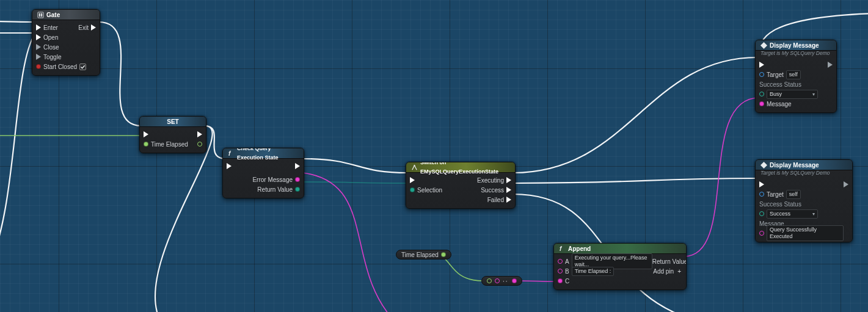 The height and width of the screenshot is (312, 868). I want to click on gate-open-pin, so click(38, 37).